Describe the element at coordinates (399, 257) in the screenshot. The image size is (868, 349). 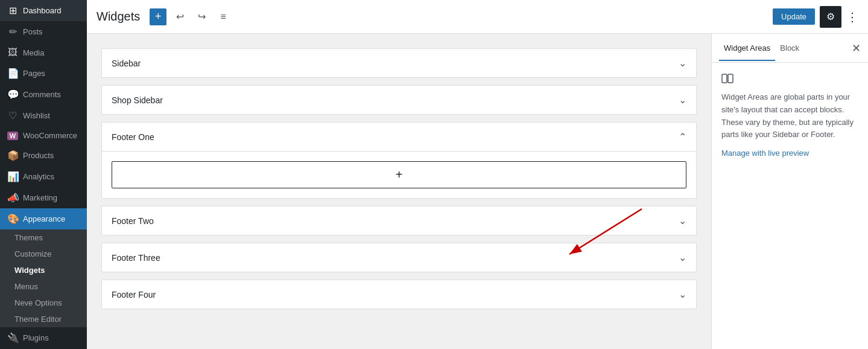
I see `widget-area-footer-three: Footer Three ⌄` at that location.